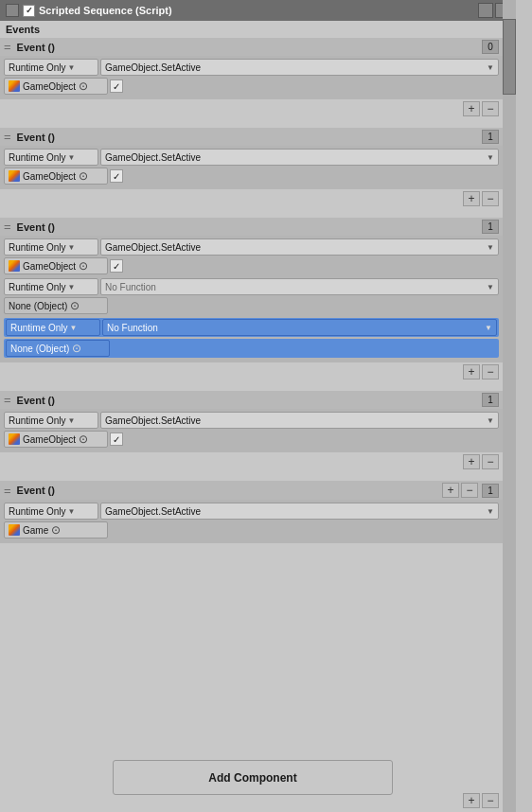 This screenshot has width=532, height=812. I want to click on runtime-arrow-4-0: ▼, so click(72, 511).